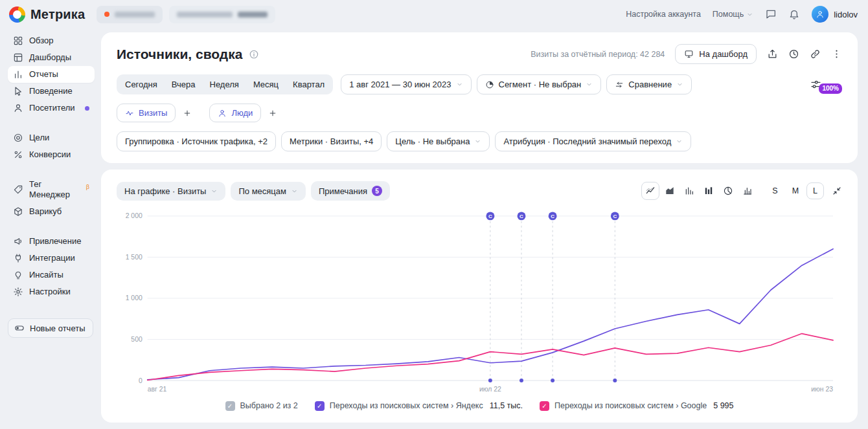 This screenshot has height=429, width=868. Describe the element at coordinates (45, 212) in the screenshot. I see `sidebar-item-label: Варикуб` at that location.